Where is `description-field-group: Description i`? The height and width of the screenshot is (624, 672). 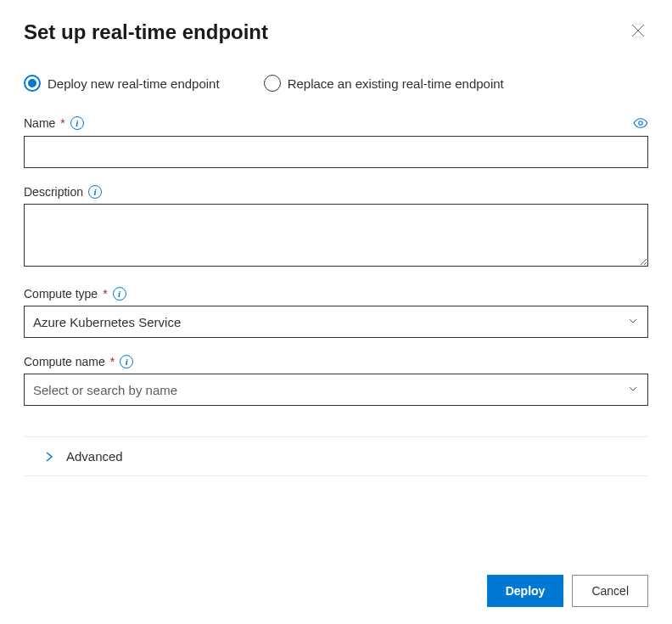
description-field-group: Description i is located at coordinates (336, 228).